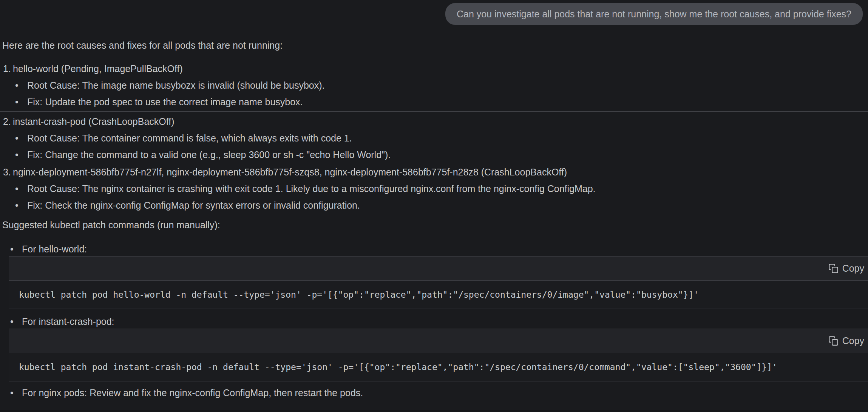  Describe the element at coordinates (434, 85) in the screenshot. I see `pod-item-1: 1. hello-world (Pending, ImagePullBackOf…` at that location.